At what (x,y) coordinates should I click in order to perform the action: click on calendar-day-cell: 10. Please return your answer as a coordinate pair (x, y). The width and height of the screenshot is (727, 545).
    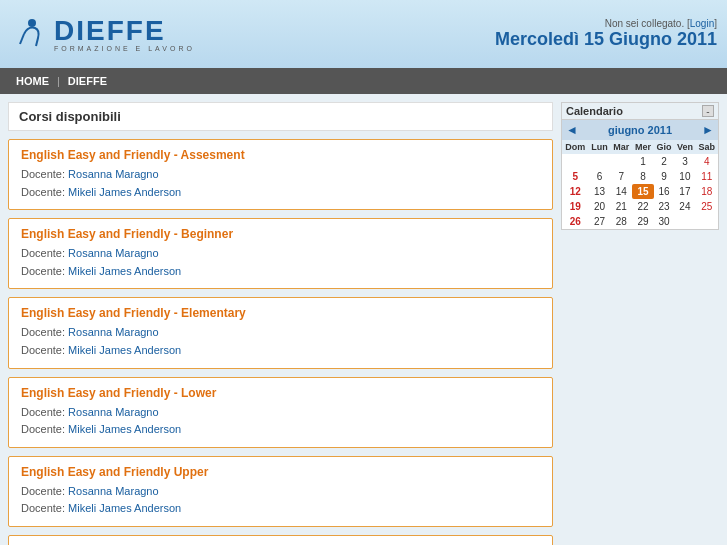
    Looking at the image, I should click on (685, 176).